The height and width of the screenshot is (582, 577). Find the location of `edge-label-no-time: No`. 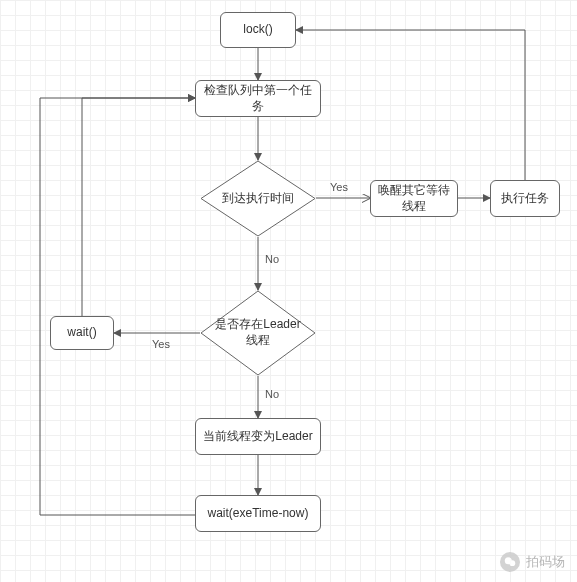

edge-label-no-time: No is located at coordinates (272, 259).